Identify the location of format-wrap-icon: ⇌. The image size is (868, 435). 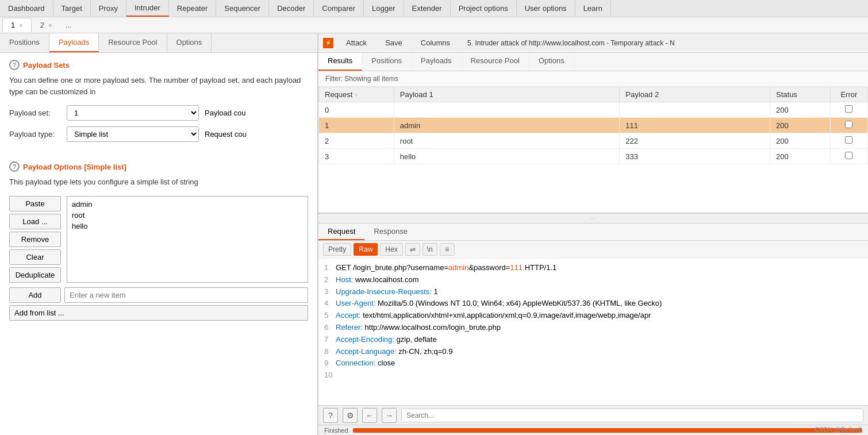
(413, 249).